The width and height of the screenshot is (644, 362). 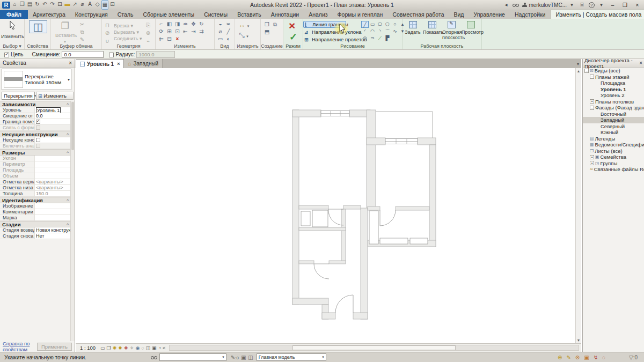 I want to click on modify-tool-8: ⊡, so click(x=177, y=32).